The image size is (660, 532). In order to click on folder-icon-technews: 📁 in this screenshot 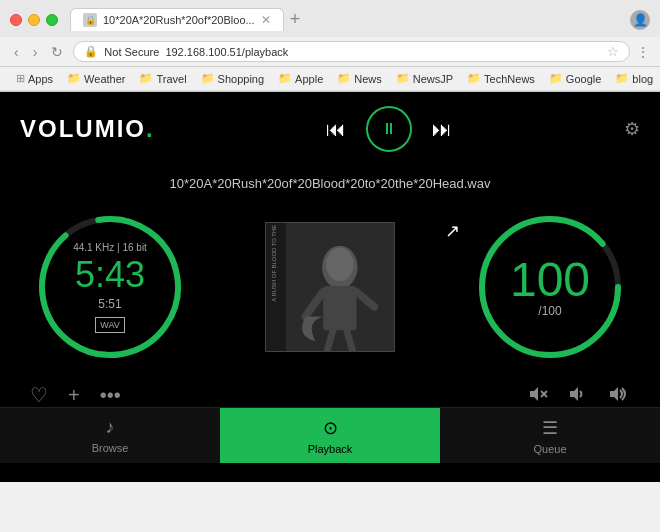, I will do `click(474, 78)`.